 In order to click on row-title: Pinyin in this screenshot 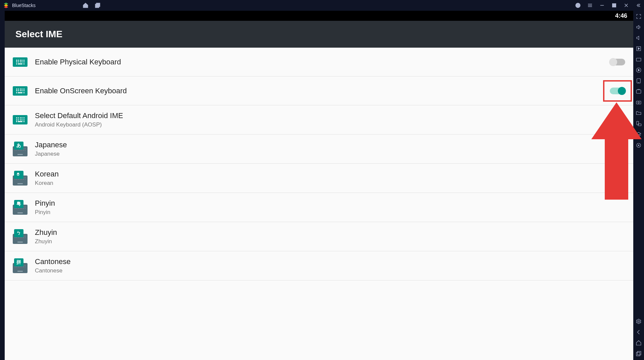, I will do `click(45, 203)`.